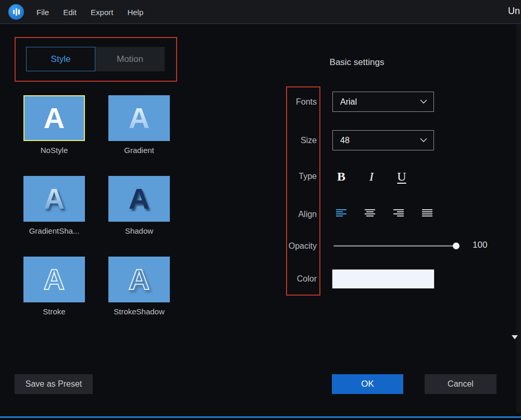 This screenshot has width=521, height=420. What do you see at coordinates (427, 213) in the screenshot?
I see `align-justify-icon` at bounding box center [427, 213].